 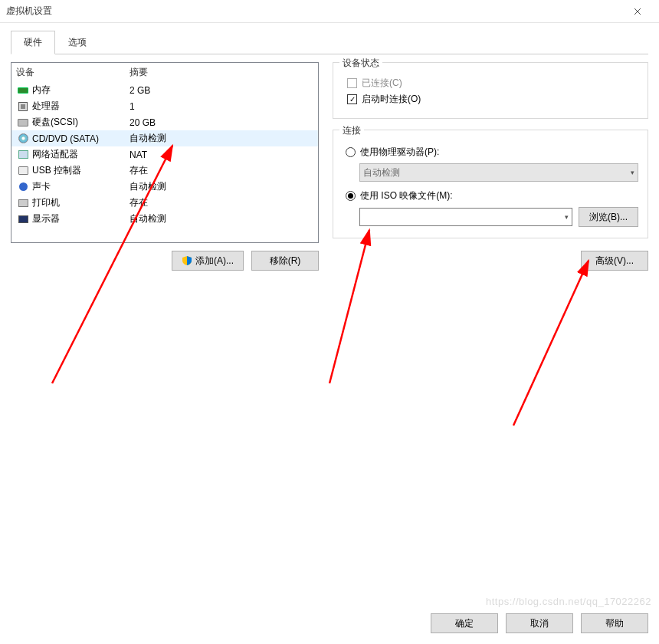 I want to click on connection-group: 连接 使用物理驱动器(P): 自动检测 ▾ 使用 ISO 映像文件(M):, so click(x=490, y=184).